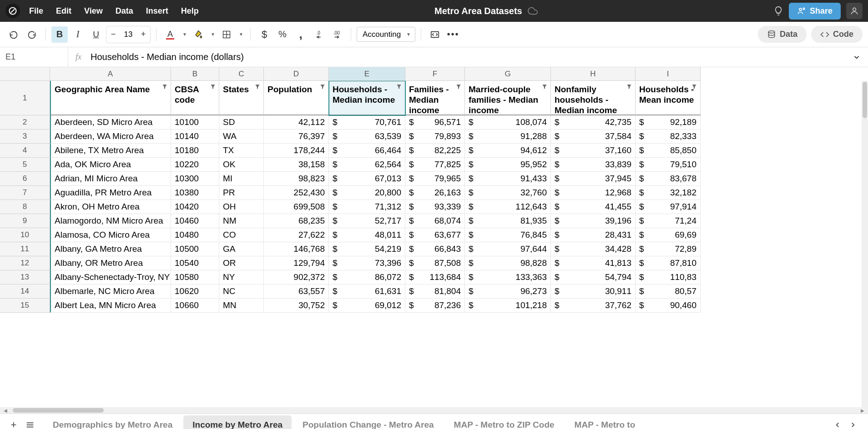 Image resolution: width=868 pixels, height=429 pixels. What do you see at coordinates (195, 98) in the screenshot?
I see `header-cell: CBSA code` at bounding box center [195, 98].